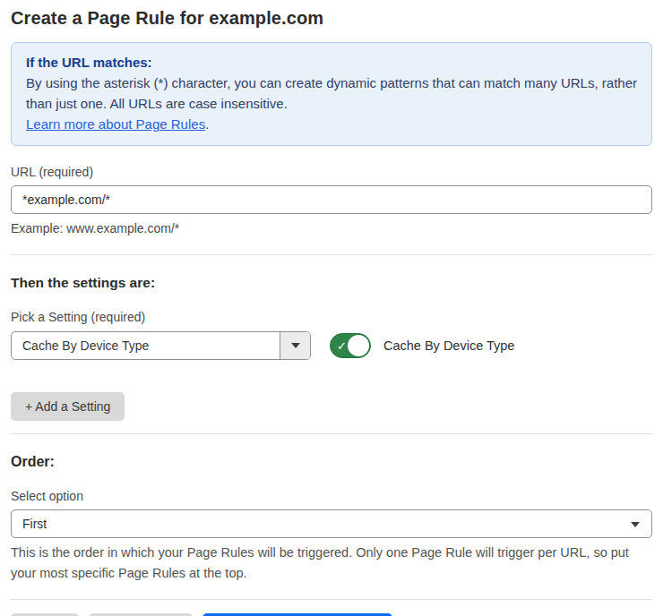 The height and width of the screenshot is (616, 672). Describe the element at coordinates (332, 93) in the screenshot. I see `info-box-body: By using the asterisk (*) character, you…` at that location.